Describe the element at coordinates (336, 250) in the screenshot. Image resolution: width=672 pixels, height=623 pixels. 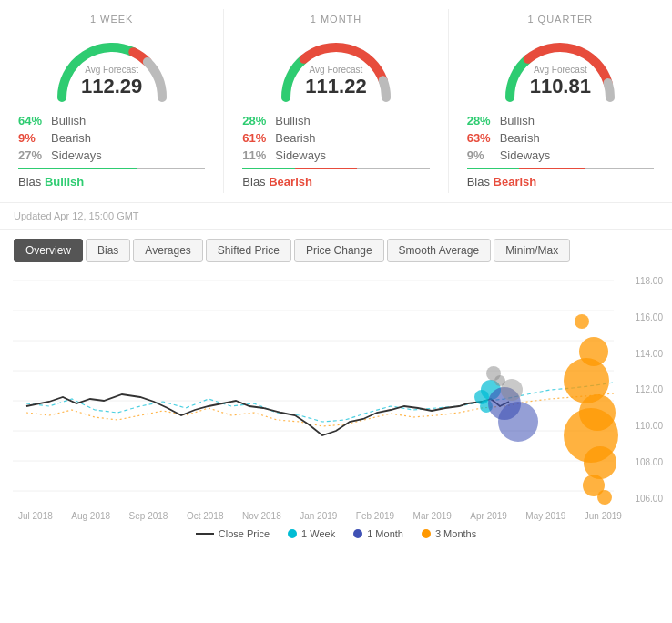
I see `tab-bar: OverviewBiasAveragesShifted PricePrice C…` at that location.